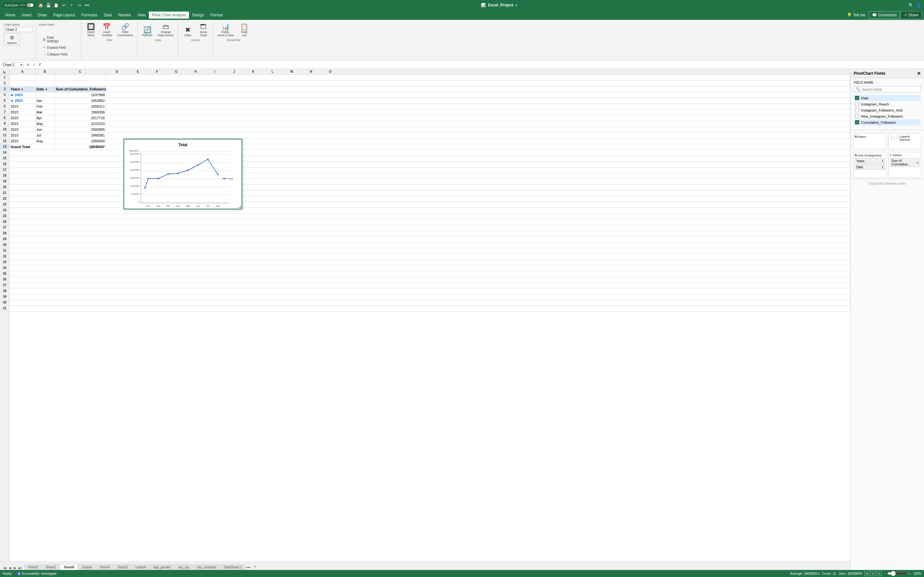  Describe the element at coordinates (108, 15) in the screenshot. I see `menu-data: Data` at that location.